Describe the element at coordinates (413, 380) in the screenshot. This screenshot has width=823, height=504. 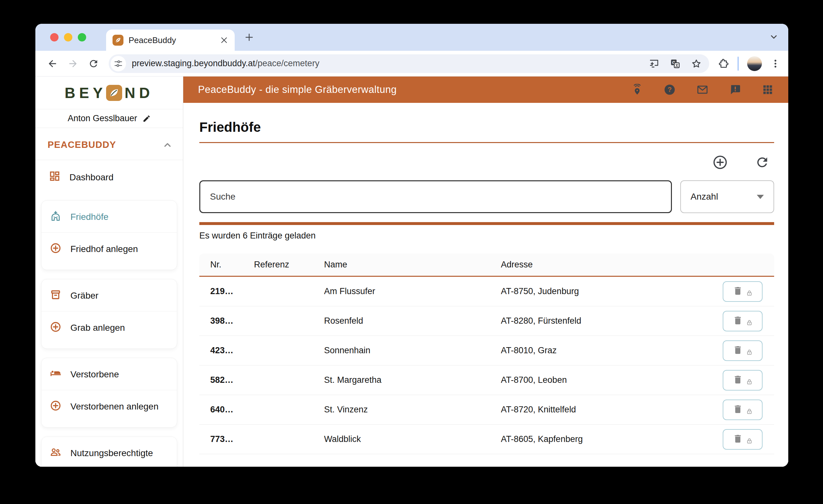
I see `cell-name: St. Margaretha` at that location.